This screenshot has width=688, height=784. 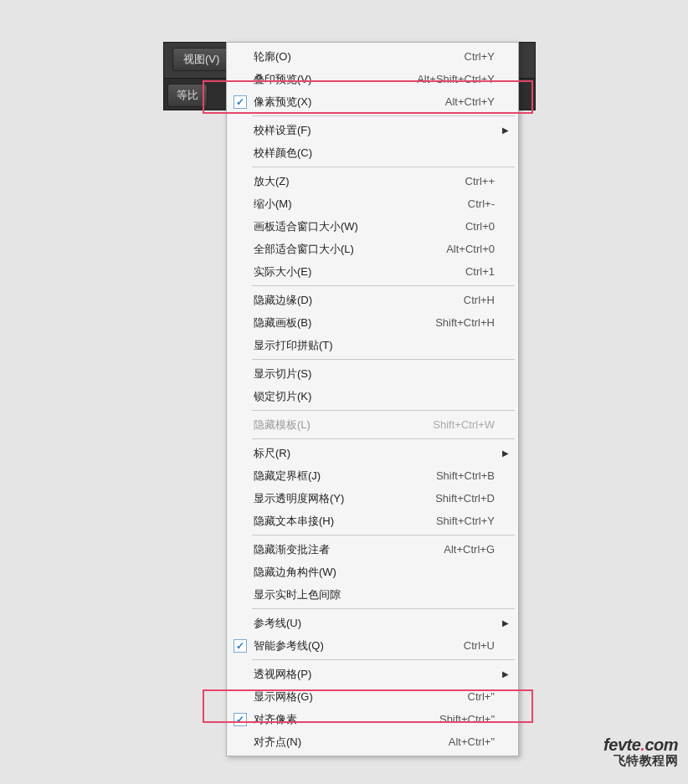 I want to click on watermark-url: fevte.com, so click(x=641, y=745).